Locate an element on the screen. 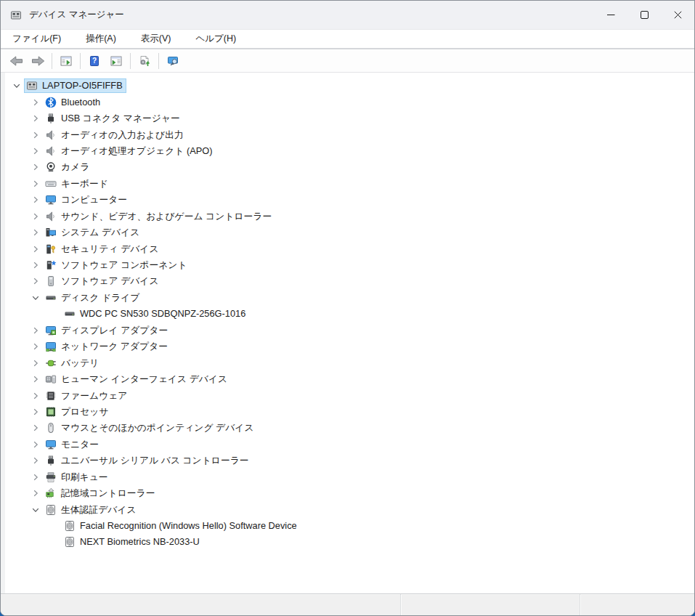  tree-item-category: ネットワーク アダプター is located at coordinates (350, 346).